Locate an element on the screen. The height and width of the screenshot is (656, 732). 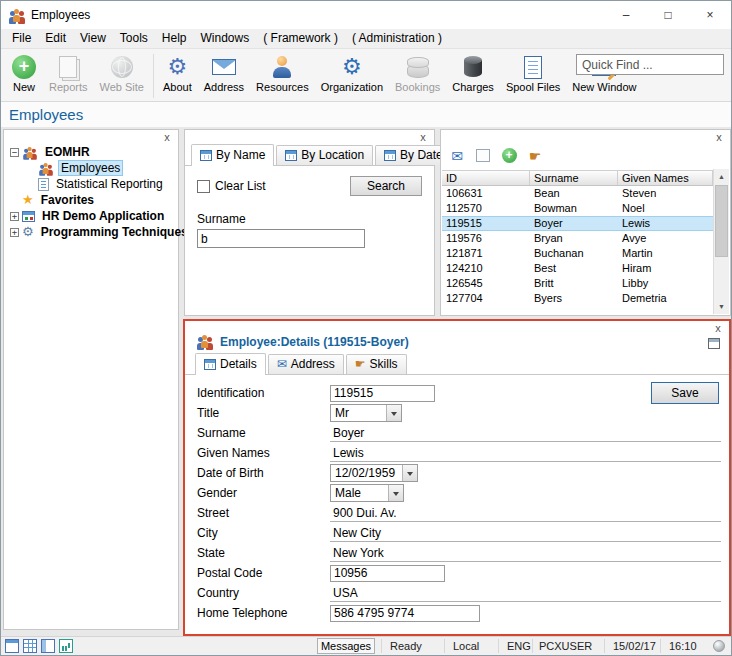
column-header-surname: Surname is located at coordinates (574, 178).